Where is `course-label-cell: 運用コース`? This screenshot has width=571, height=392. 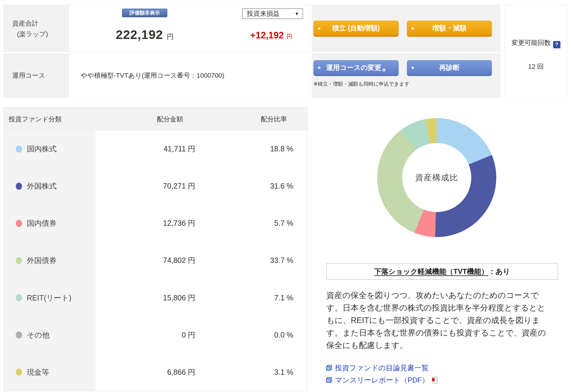
course-label-cell: 運用コース is located at coordinates (36, 76).